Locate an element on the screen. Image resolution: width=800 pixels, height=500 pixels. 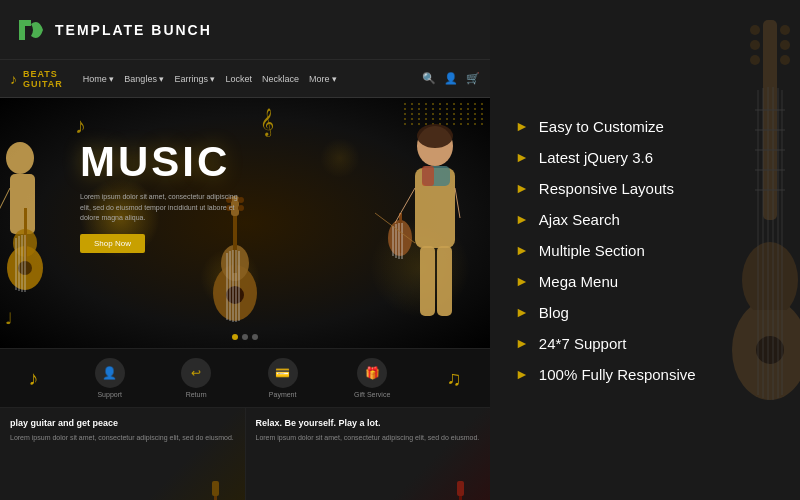
icon-item-payment: 💳 Payment is located at coordinates (283, 378).